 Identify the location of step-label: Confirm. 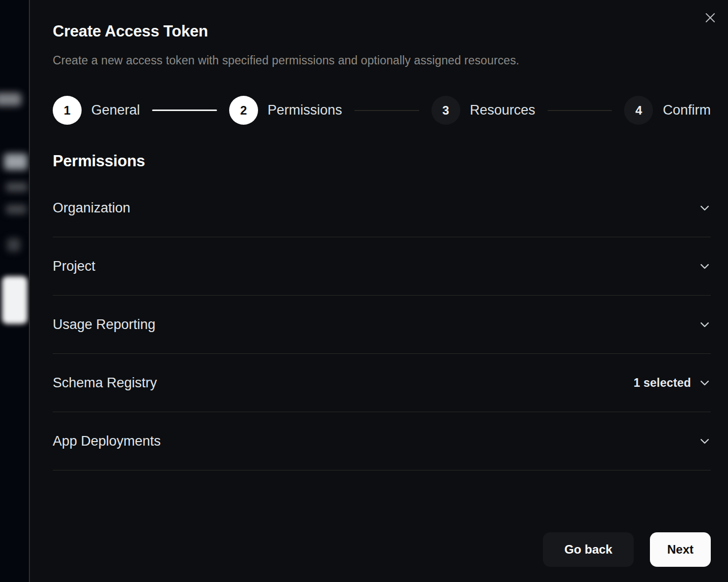
(686, 111).